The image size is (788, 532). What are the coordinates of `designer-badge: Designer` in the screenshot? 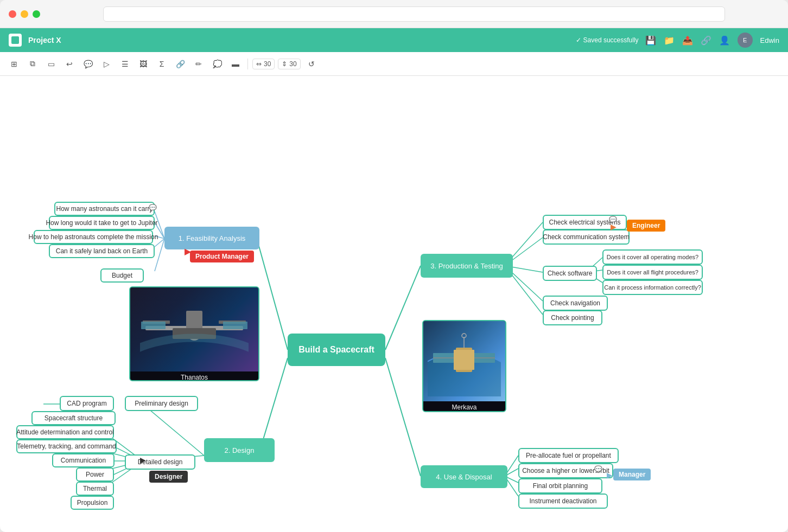 It's located at (168, 477).